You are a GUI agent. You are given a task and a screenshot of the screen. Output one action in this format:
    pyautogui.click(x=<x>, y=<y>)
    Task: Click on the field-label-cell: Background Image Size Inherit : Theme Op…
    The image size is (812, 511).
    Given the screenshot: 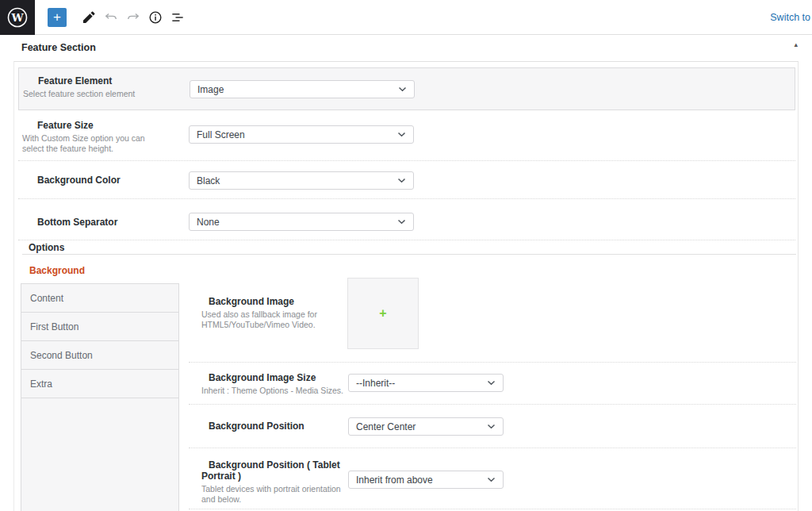 What is the action you would take?
    pyautogui.click(x=278, y=384)
    